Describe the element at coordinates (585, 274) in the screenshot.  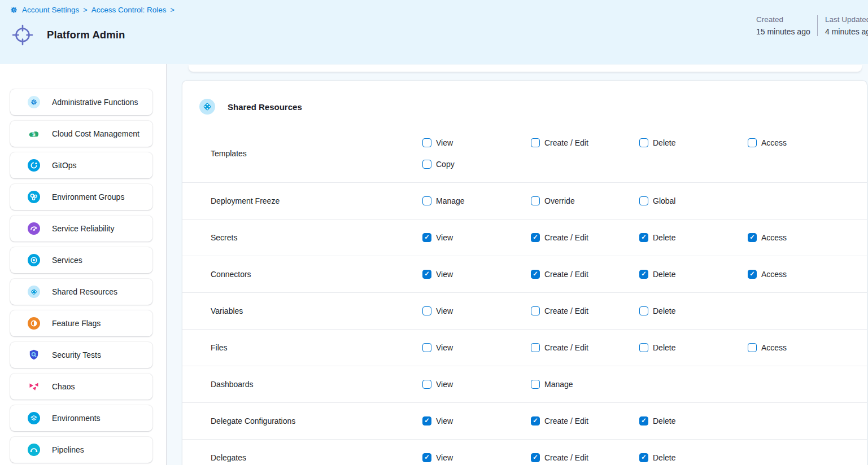
I see `permission-connectors-create-edit: ✓Create / Edit` at that location.